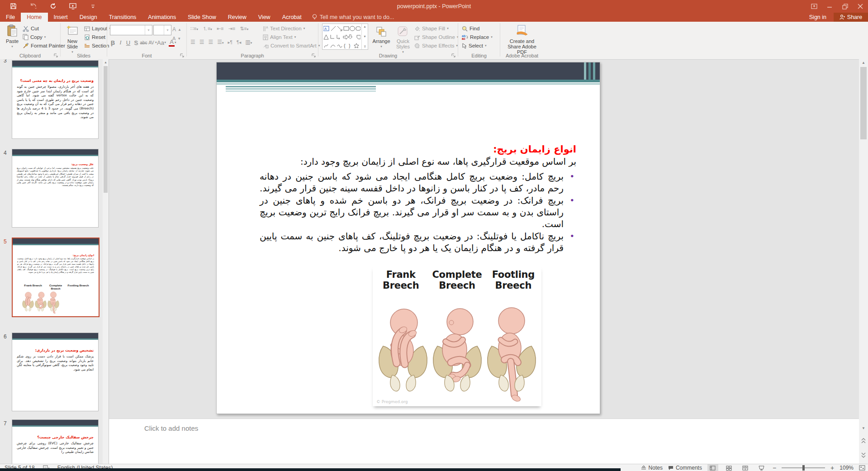 The height and width of the screenshot is (471, 868). What do you see at coordinates (432, 29) in the screenshot?
I see `shape-fill-button: Shape Fill▾` at bounding box center [432, 29].